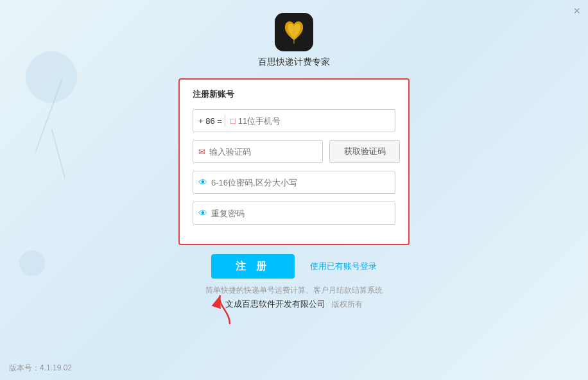 The image size is (588, 380). I want to click on register-button: 注 册, so click(253, 266).